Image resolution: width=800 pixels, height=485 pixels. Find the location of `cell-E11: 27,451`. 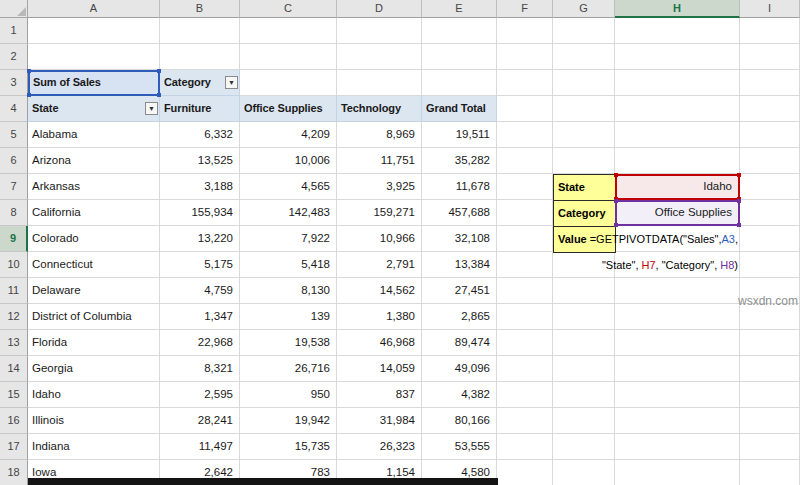

cell-E11: 27,451 is located at coordinates (460, 291).